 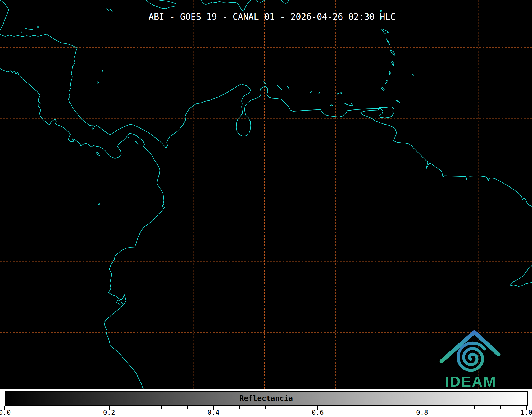 What do you see at coordinates (99, 204) in the screenshot?
I see `island-malpelo` at bounding box center [99, 204].